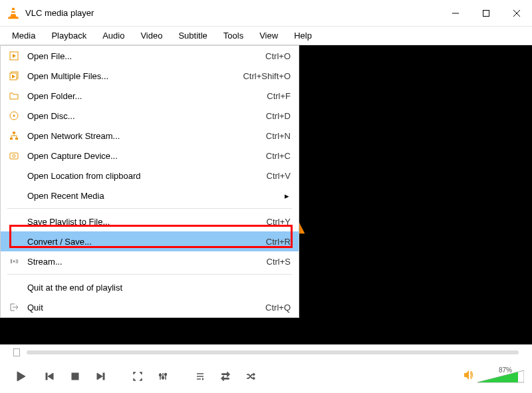 The image size is (532, 393). What do you see at coordinates (14, 96) in the screenshot?
I see `folder-icon` at bounding box center [14, 96].